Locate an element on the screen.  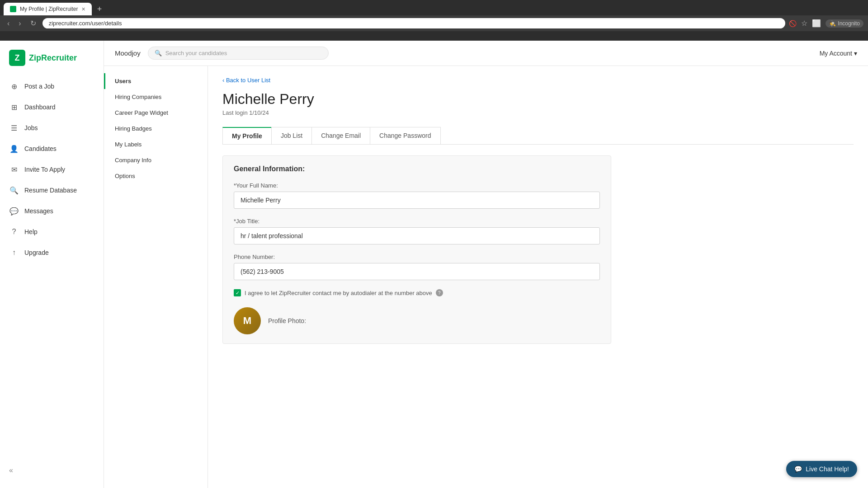
search-placeholder: Search your candidates is located at coordinates (196, 53).